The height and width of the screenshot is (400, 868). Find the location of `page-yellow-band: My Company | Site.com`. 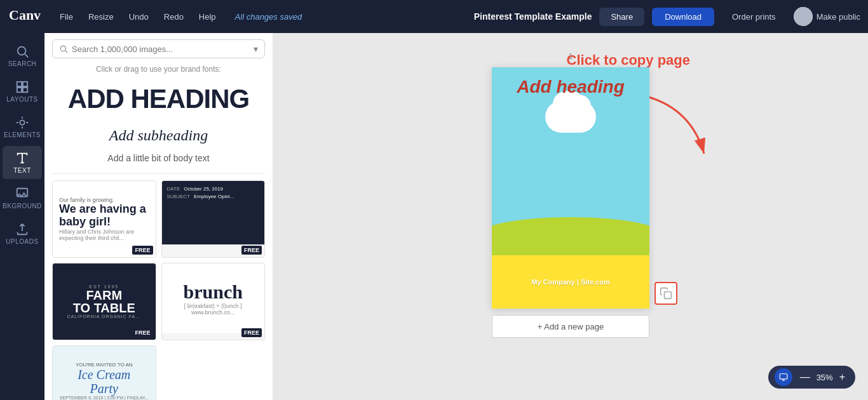

page-yellow-band: My Company | Site.com is located at coordinates (571, 282).